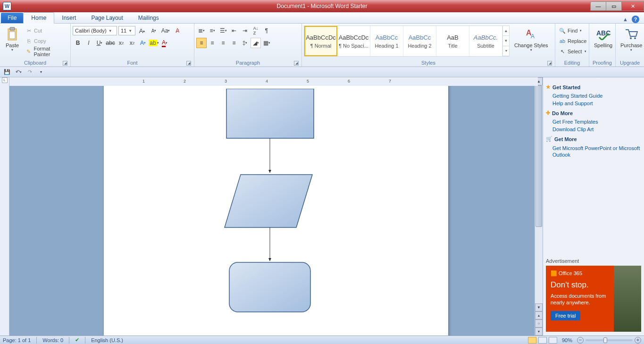 The height and width of the screenshot is (344, 644). I want to click on multilevel-list-button: ☰▾, so click(223, 31).